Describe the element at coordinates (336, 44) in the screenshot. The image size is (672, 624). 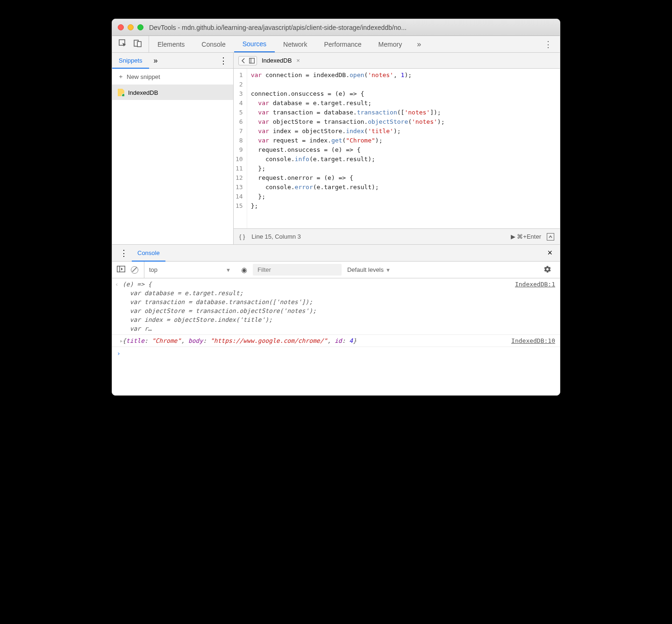
I see `panel-tabbar: ElementsConsoleSourcesNetworkPerformance…` at that location.